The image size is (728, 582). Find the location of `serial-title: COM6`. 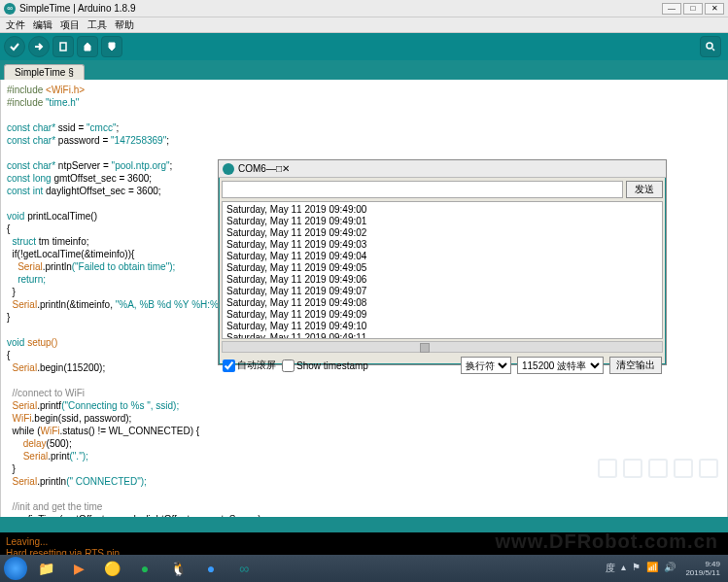

serial-title: COM6 is located at coordinates (253, 169).